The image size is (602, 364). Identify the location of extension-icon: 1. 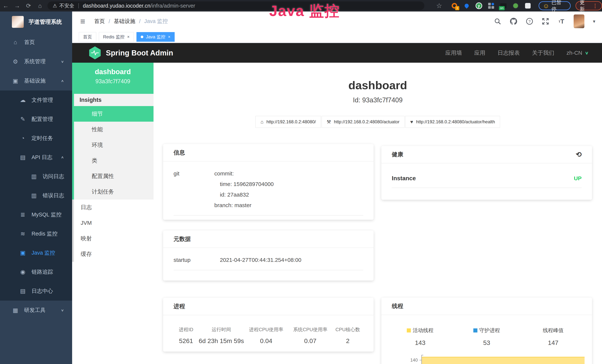
(454, 6).